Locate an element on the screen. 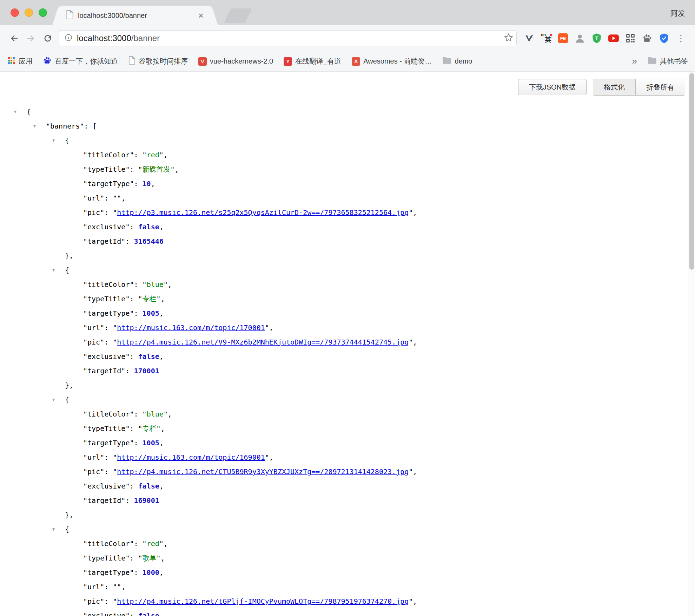 The width and height of the screenshot is (695, 616). fe-icon: FE is located at coordinates (563, 38).